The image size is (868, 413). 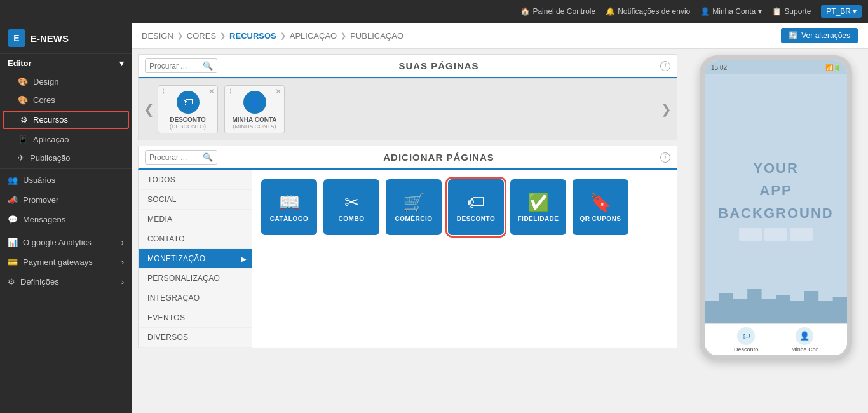 What do you see at coordinates (13, 200) in the screenshot?
I see `megaphone-icon: 📣` at bounding box center [13, 200].